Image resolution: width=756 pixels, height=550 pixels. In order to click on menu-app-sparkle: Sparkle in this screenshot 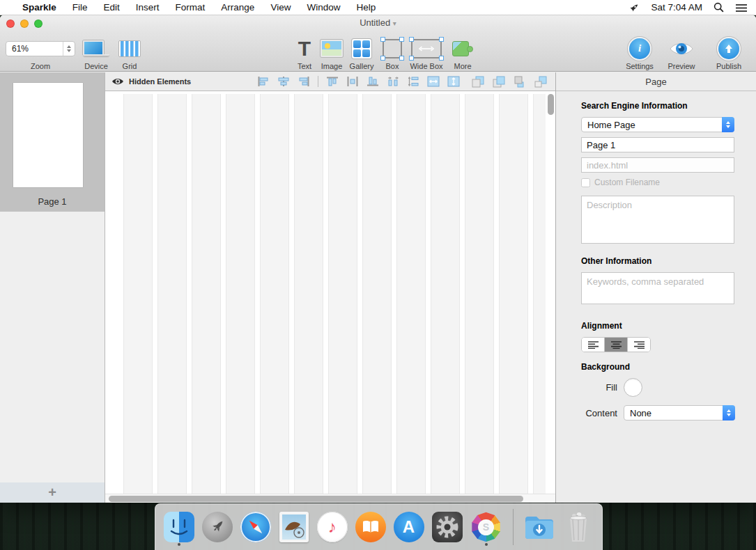, I will do `click(39, 7)`.